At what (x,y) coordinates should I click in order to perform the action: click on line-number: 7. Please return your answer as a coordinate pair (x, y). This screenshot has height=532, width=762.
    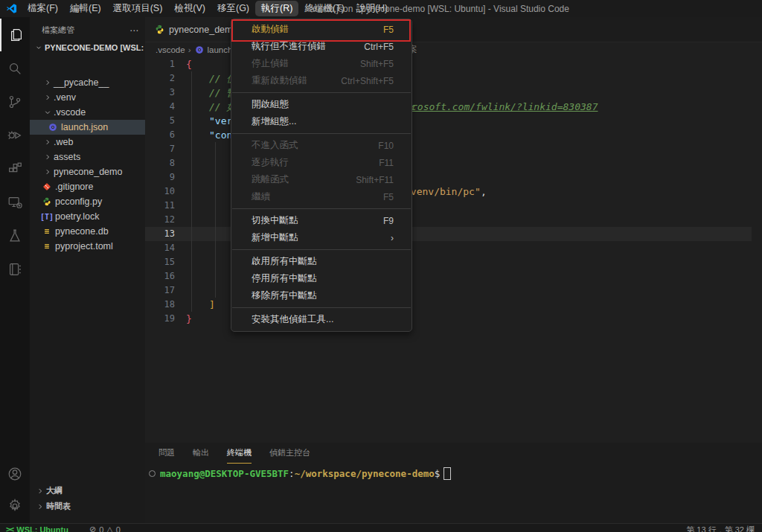
    Looking at the image, I should click on (160, 149).